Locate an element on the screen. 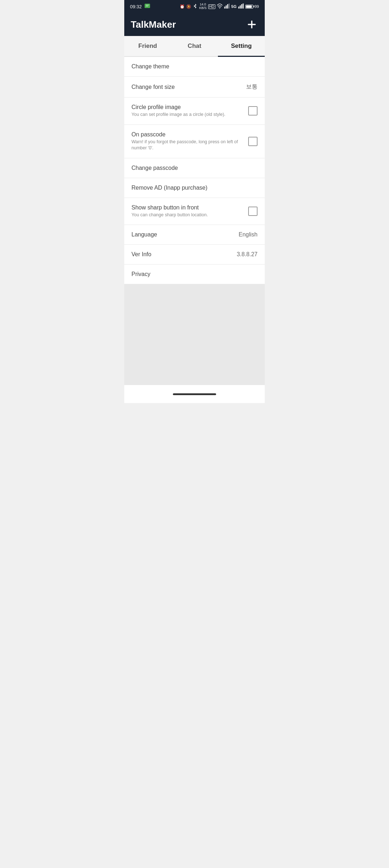  setting-title-sharp-button: Show sharp button in front is located at coordinates (188, 208).